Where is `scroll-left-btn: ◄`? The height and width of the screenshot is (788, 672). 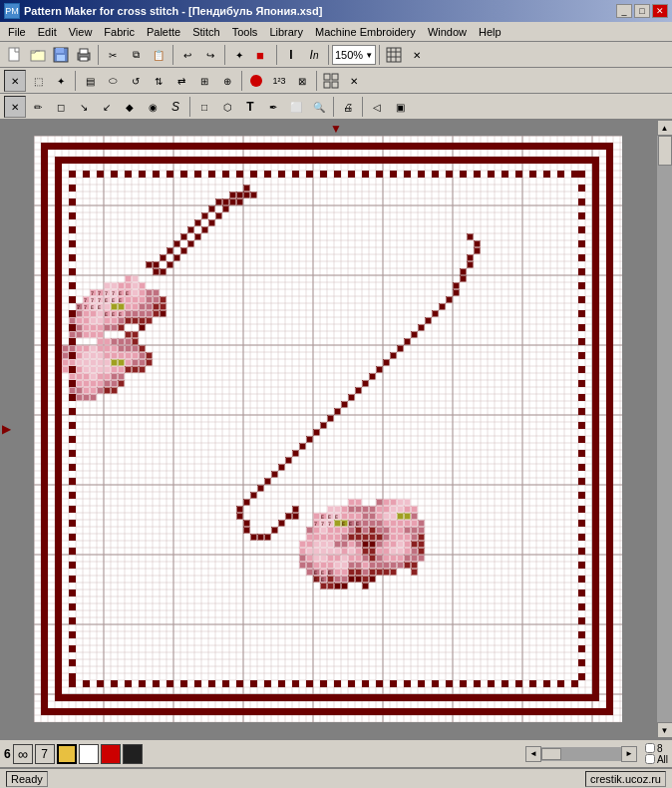 scroll-left-btn: ◄ is located at coordinates (533, 754).